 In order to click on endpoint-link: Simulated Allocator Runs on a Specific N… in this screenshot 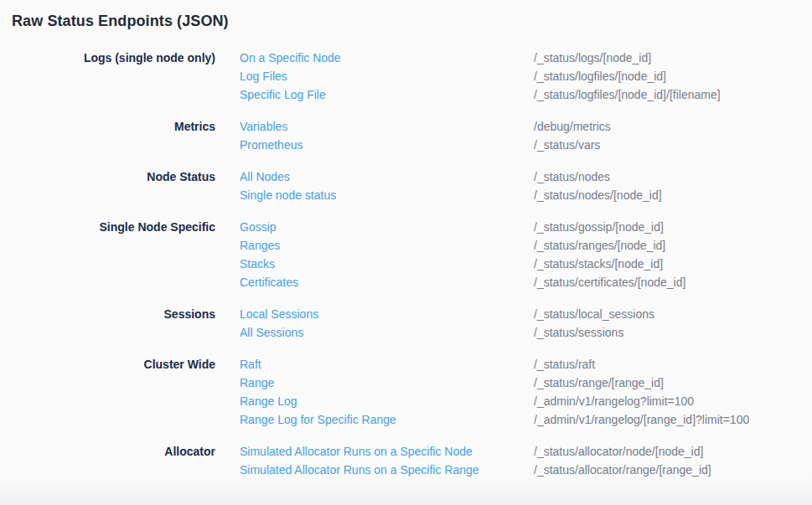, I will do `click(387, 451)`.